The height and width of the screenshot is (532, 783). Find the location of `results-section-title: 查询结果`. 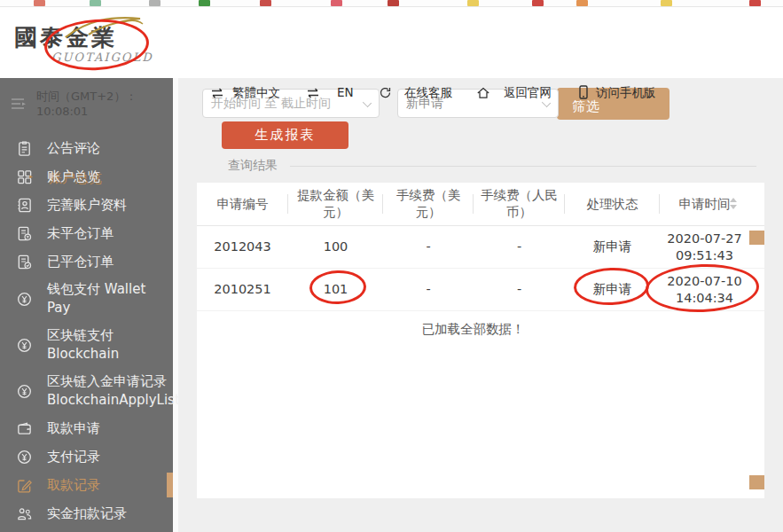

results-section-title: 查询结果 is located at coordinates (253, 166).